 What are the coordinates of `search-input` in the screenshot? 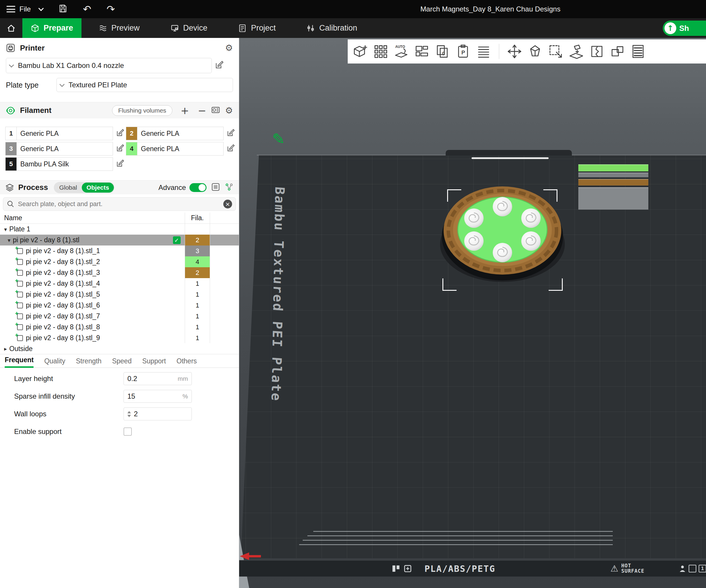 It's located at (120, 204).